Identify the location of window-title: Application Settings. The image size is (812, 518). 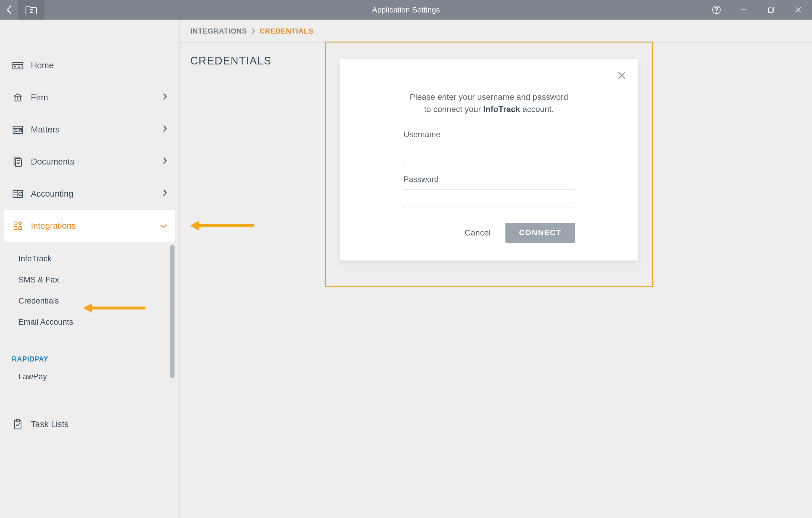
(406, 10).